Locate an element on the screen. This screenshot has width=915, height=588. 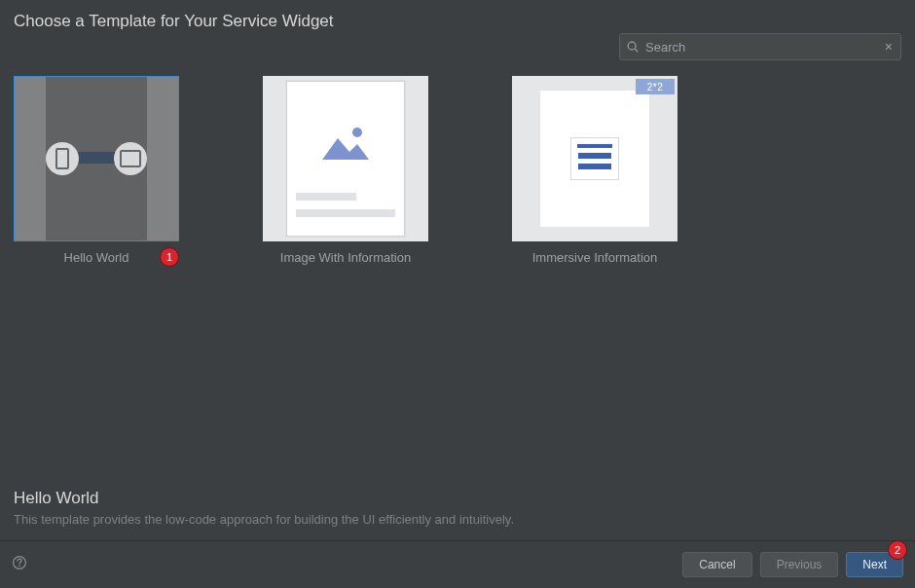
template-immersive-information: 2*2 Immersive Information is located at coordinates (595, 278).